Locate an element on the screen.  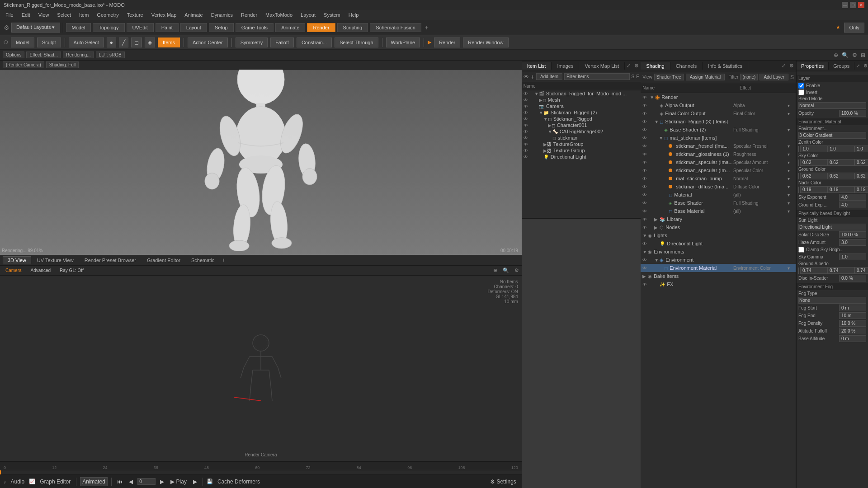
menu-animate: Animate is located at coordinates (193, 15).